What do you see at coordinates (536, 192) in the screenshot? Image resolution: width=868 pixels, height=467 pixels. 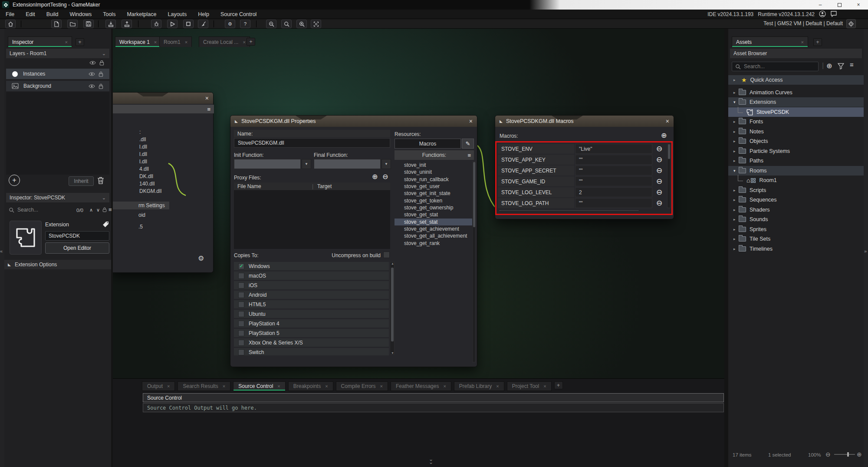 I see `macro-name: STOVE_LOG_LEVEL` at bounding box center [536, 192].